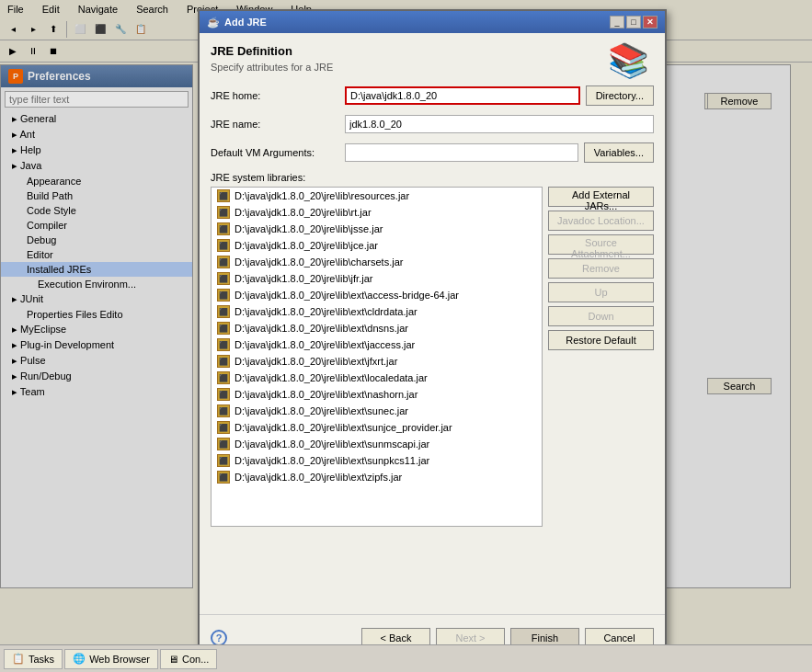  I want to click on lib-item: ⬛D:\java\jdk1.8.0_20\jre\lib\ext\sunpkcs…, so click(377, 461).